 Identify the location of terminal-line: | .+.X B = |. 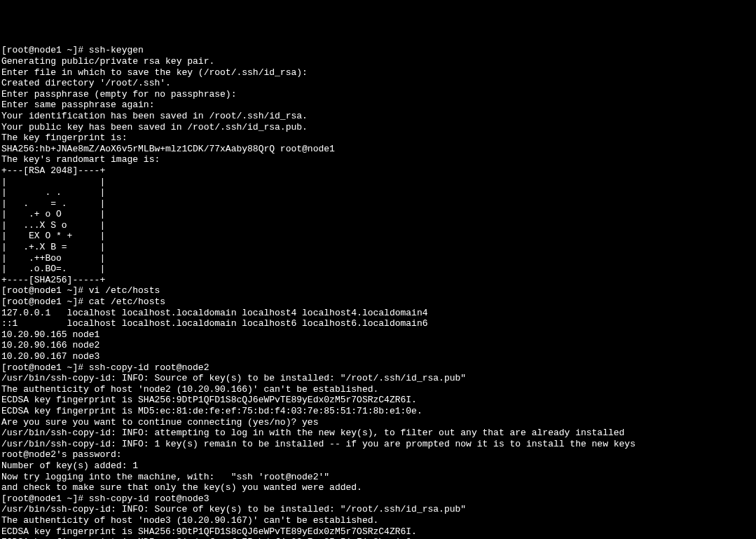
(378, 247).